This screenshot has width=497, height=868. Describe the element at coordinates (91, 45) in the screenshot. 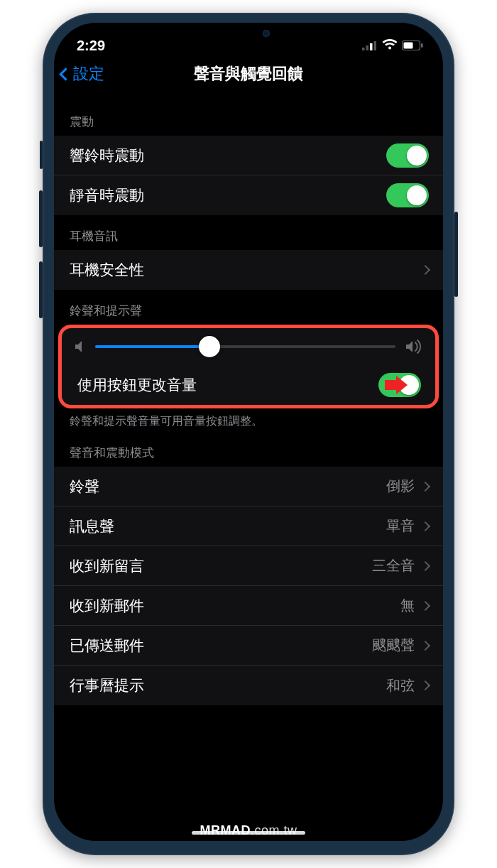

I see `clock: 2:29` at that location.